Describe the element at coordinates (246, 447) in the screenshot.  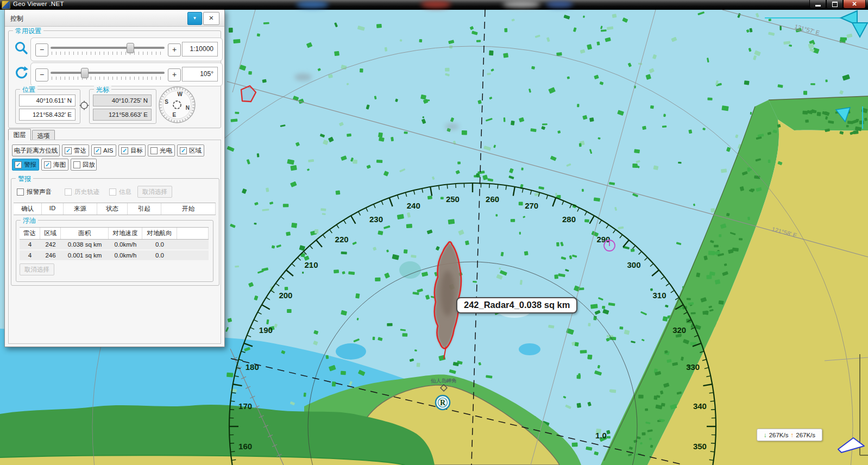
I see `svg-text: 160` at that location.